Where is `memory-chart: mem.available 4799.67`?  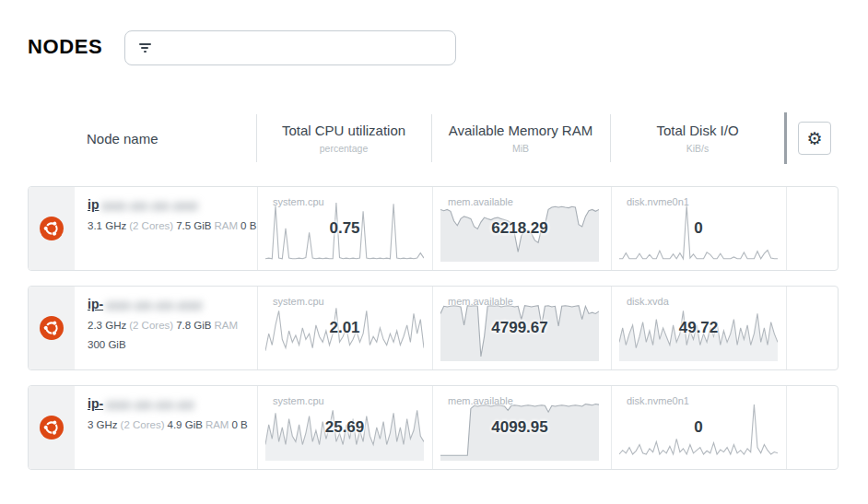
memory-chart: mem.available 4799.67 is located at coordinates (520, 328).